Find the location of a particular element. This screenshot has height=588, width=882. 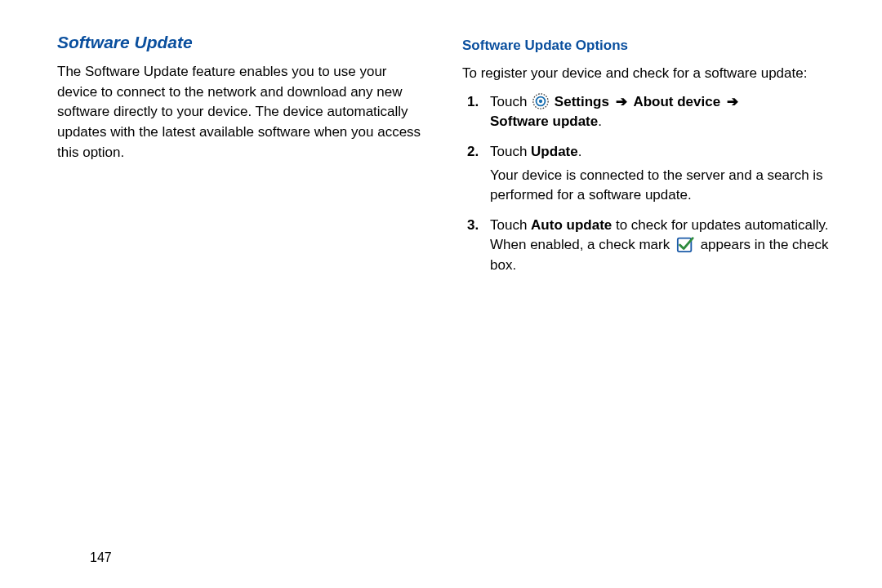

steps-list: Touch Settings ➔ About device ➔ Software… is located at coordinates (648, 185).